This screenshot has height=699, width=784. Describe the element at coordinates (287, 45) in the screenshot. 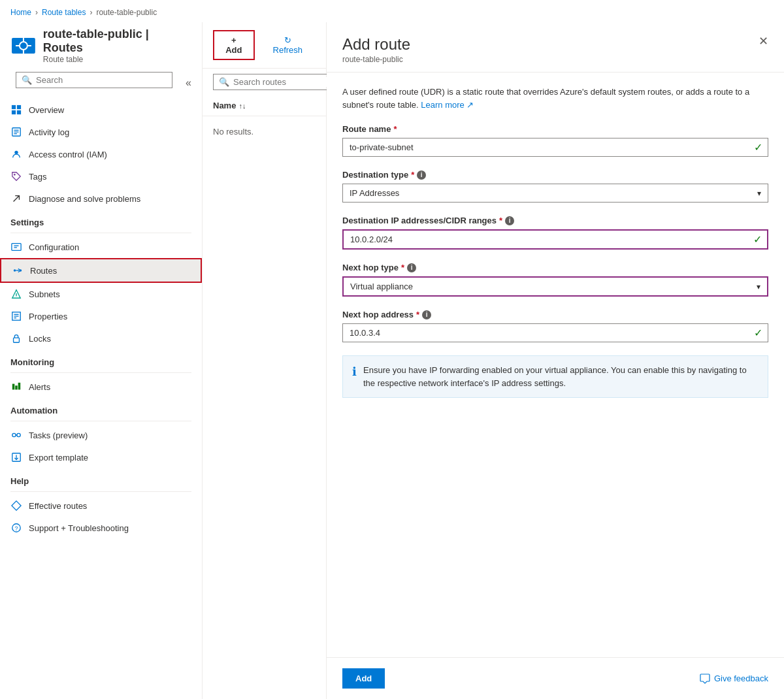

I see `refresh-button: ↻ Refresh` at that location.